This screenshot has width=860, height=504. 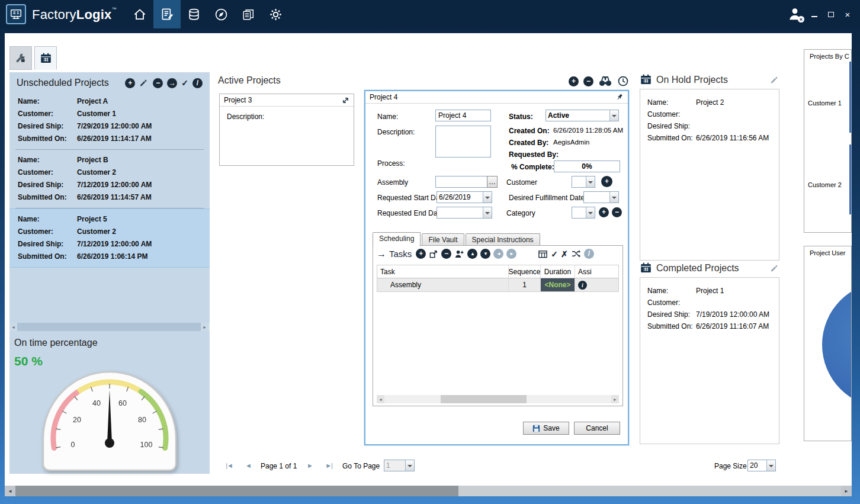 I want to click on edit-project-icon, so click(x=144, y=83).